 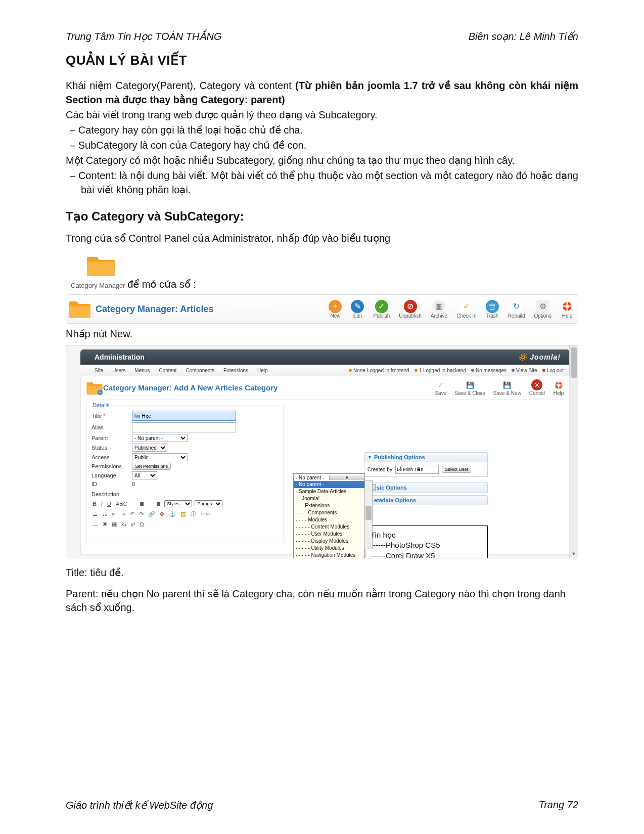 What do you see at coordinates (329, 506) in the screenshot?
I see `option: - - - Extensions` at bounding box center [329, 506].